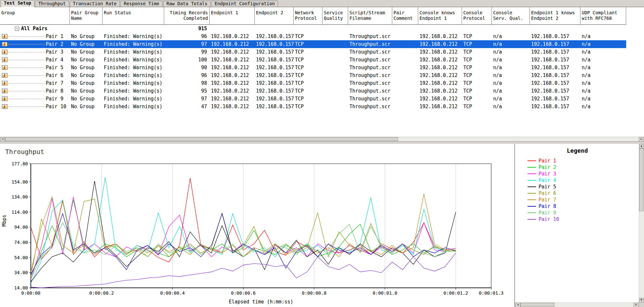  I want to click on table-row-pair-5: Pair 5No GroupFinished: Warning(s)90192.…, so click(313, 68).